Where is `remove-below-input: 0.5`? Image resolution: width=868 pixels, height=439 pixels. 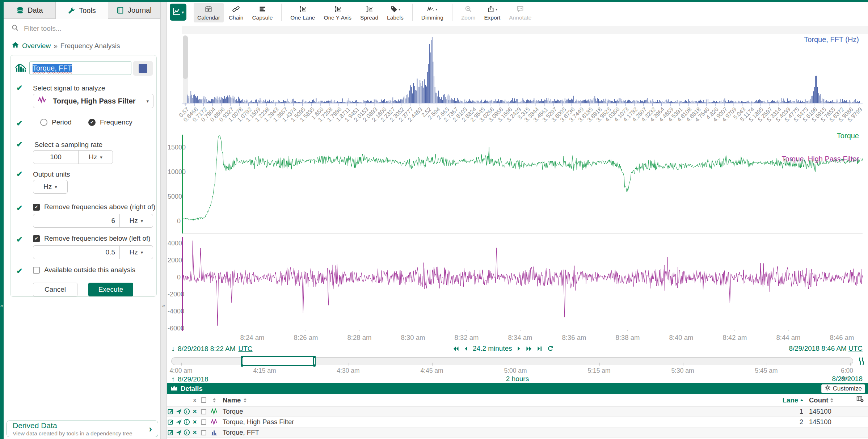 remove-below-input: 0.5 is located at coordinates (76, 252).